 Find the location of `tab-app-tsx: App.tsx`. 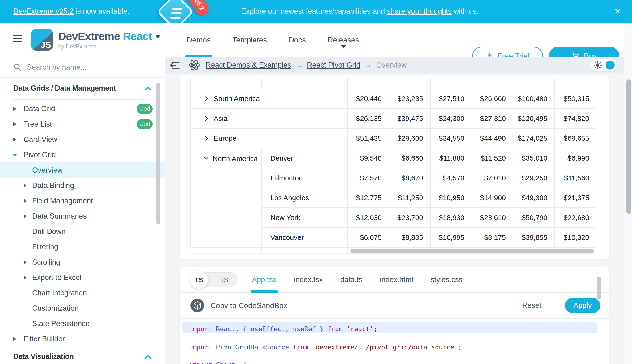

tab-app-tsx: App.tsx is located at coordinates (264, 280).